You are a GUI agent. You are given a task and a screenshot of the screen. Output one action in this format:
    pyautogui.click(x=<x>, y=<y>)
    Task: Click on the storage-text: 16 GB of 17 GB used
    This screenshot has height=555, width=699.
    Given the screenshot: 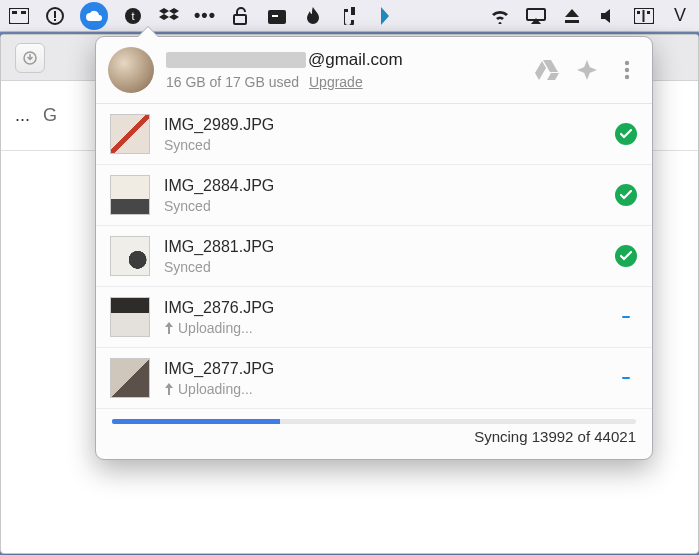 What is the action you would take?
    pyautogui.click(x=232, y=82)
    